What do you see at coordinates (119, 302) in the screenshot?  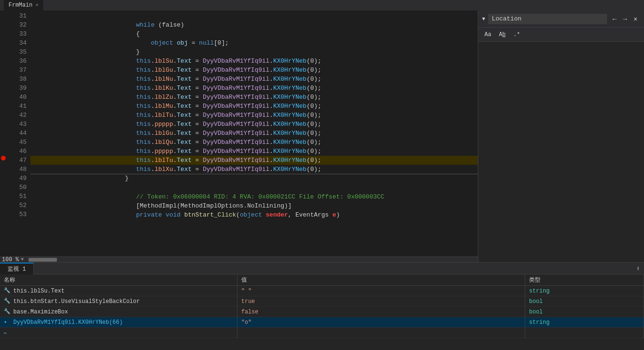 I see `watch-cell-name-2: 🔧 this.btnStart.UseVisualStyleBackColor` at bounding box center [119, 302].